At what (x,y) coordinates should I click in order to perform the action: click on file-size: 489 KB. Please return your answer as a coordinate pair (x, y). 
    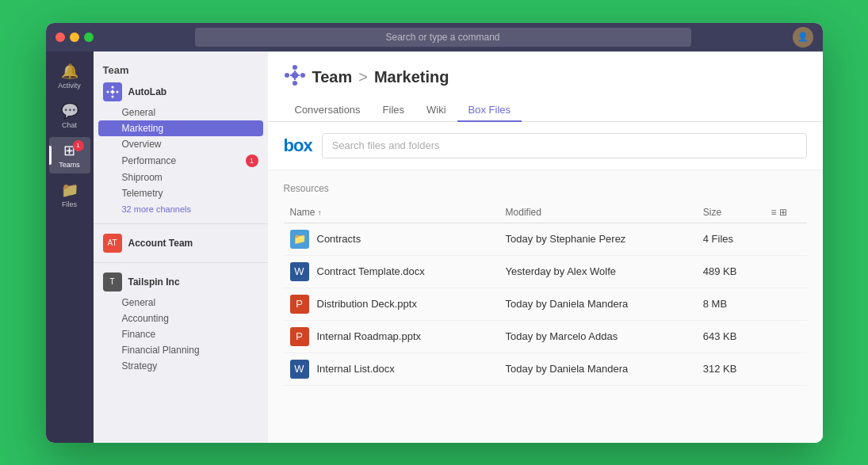
    Looking at the image, I should click on (731, 271).